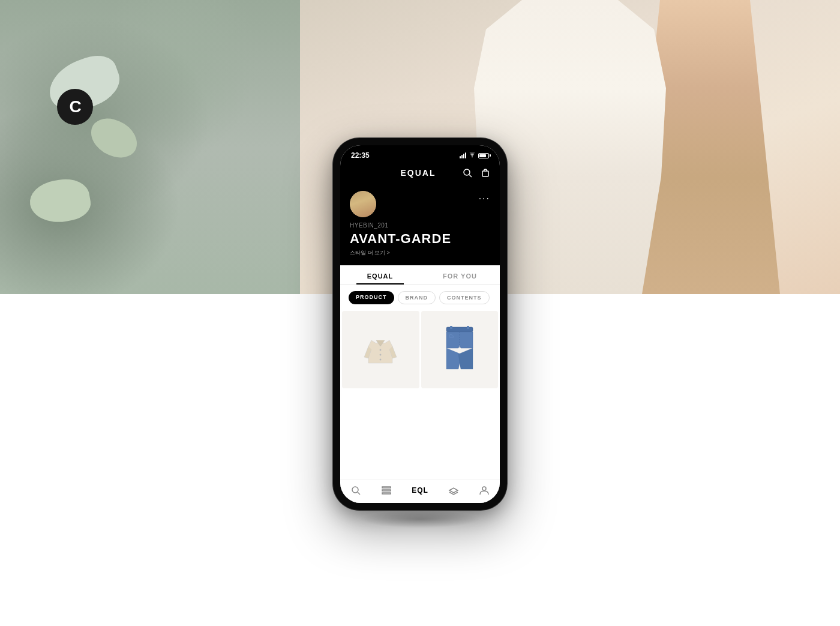  Describe the element at coordinates (420, 297) in the screenshot. I see `filter-chips-row: PRODUCT BRAND CONTENTS` at that location.